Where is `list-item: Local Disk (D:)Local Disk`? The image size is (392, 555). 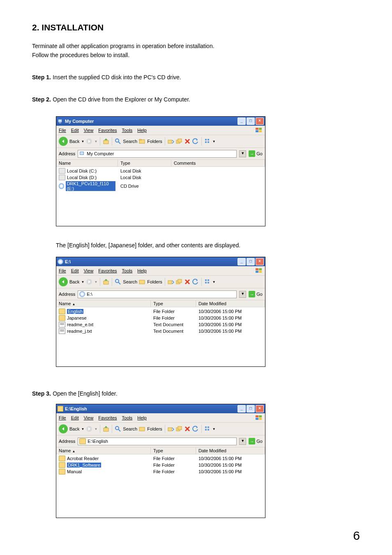 list-item: Local Disk (D:)Local Disk is located at coordinates (161, 177).